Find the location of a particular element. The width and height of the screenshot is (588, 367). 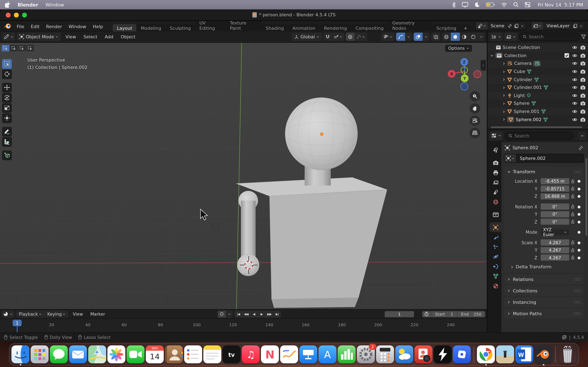

outliner-scrollbar is located at coordinates (536, 127).